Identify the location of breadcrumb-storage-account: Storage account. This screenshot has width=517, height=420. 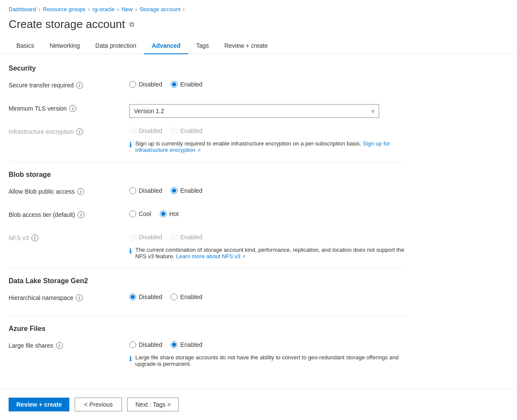
(160, 9).